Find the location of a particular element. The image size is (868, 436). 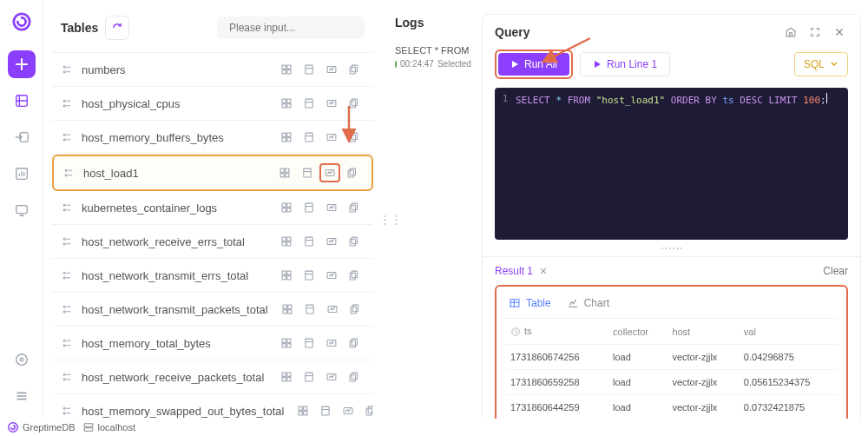

table-row: host_network_transmit_errs_total is located at coordinates (213, 276).